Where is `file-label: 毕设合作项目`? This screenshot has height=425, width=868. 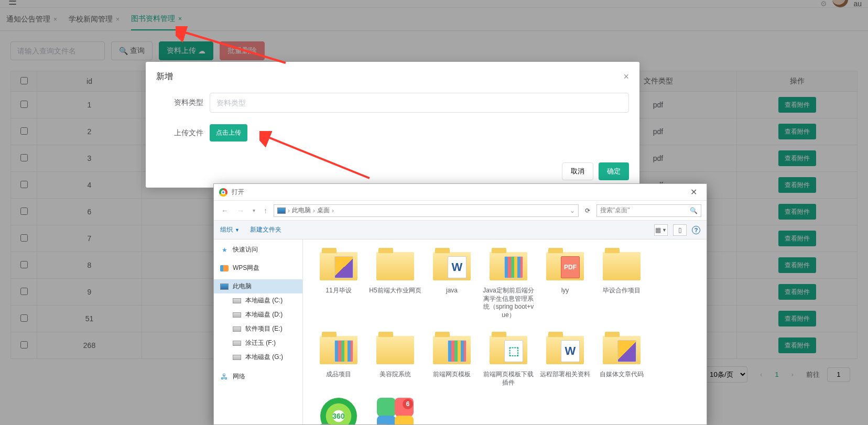
file-label: 毕设合作项目 is located at coordinates (622, 291).